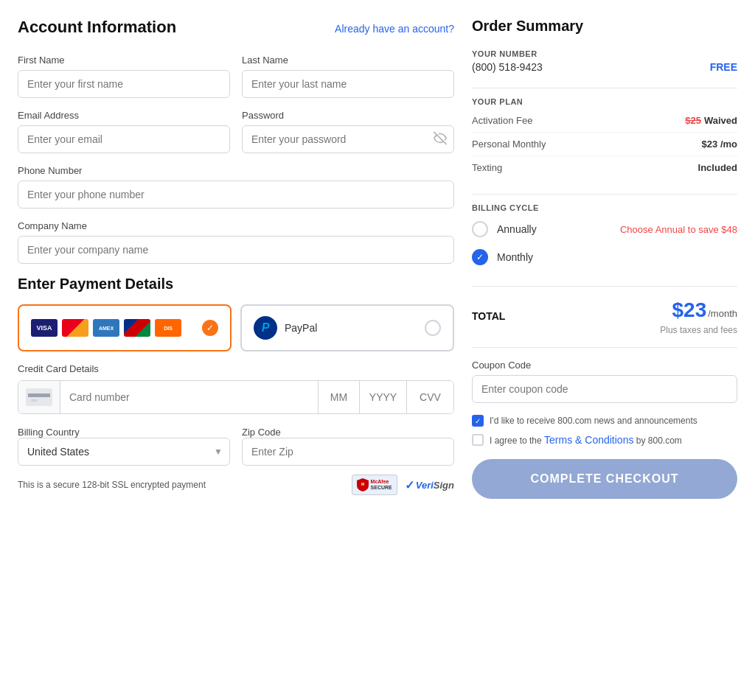 This screenshot has height=700, width=755. Describe the element at coordinates (678, 230) in the screenshot. I see `annual-save-text: Choose Annual to save $48` at that location.